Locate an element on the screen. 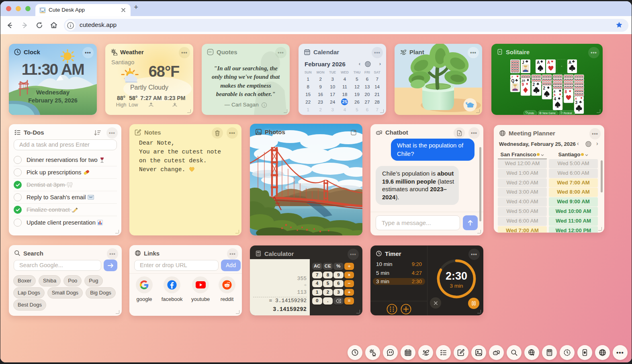  svg-text: 5 is located at coordinates (554, 95).